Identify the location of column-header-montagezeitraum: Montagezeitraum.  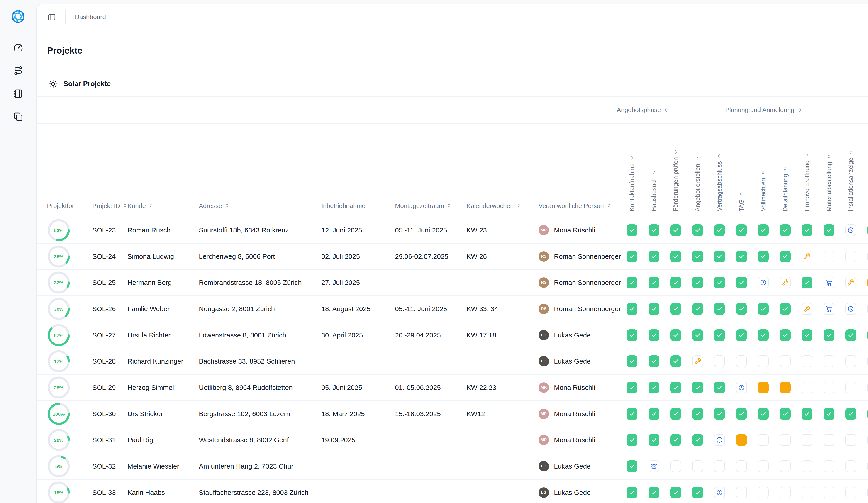
(431, 209).